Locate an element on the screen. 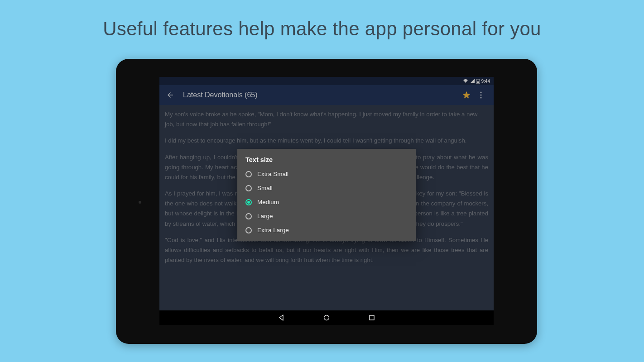 The height and width of the screenshot is (362, 644). promo-headline: Useful features help make the app person… is located at coordinates (322, 20).